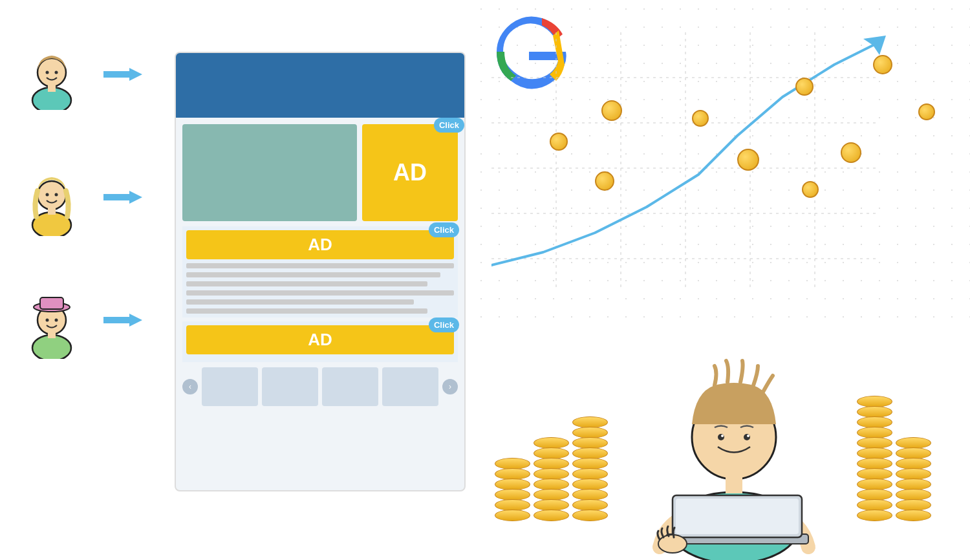 The height and width of the screenshot is (560, 970). Describe the element at coordinates (320, 85) in the screenshot. I see `browser-header` at that location.